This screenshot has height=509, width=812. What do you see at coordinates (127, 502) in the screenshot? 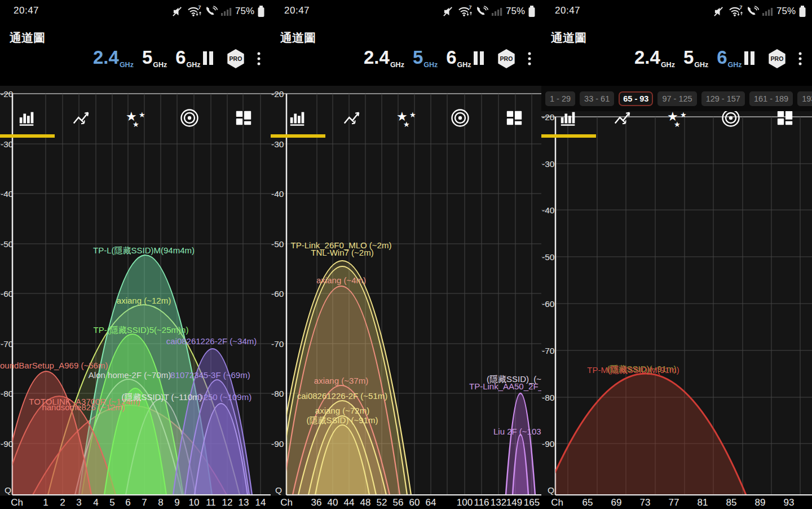
I see `x-axis-tick-label: 6` at bounding box center [127, 502].